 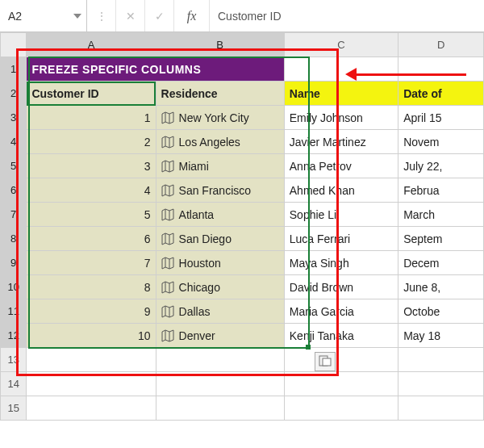 What do you see at coordinates (14, 166) in the screenshot?
I see `row-header-5: 5` at bounding box center [14, 166].